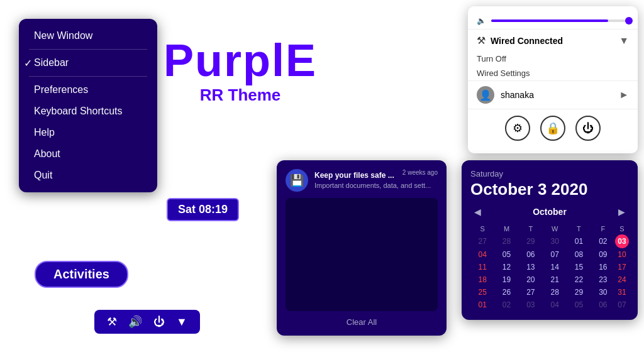 This screenshot has width=644, height=362. I want to click on clock-display: Sat 08:19, so click(203, 209).